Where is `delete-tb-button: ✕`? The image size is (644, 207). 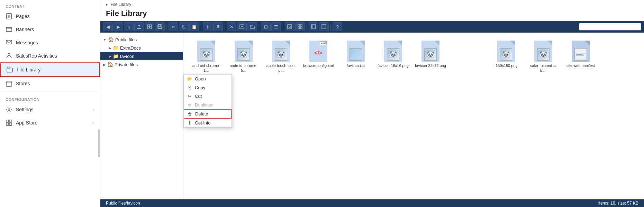
delete-tb-button: ✕ is located at coordinates (232, 27).